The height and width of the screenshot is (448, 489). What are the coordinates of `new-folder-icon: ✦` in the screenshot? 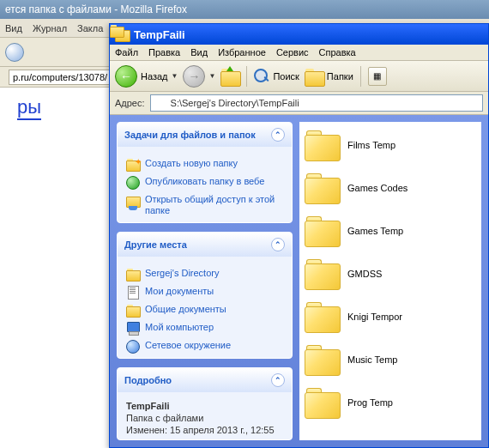 It's located at (133, 165).